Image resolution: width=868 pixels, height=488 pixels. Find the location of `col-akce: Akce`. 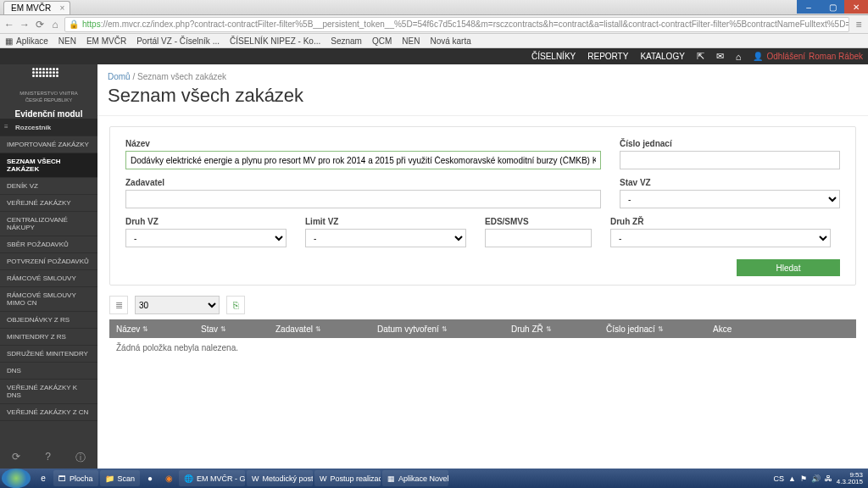

col-akce: Akce is located at coordinates (782, 329).